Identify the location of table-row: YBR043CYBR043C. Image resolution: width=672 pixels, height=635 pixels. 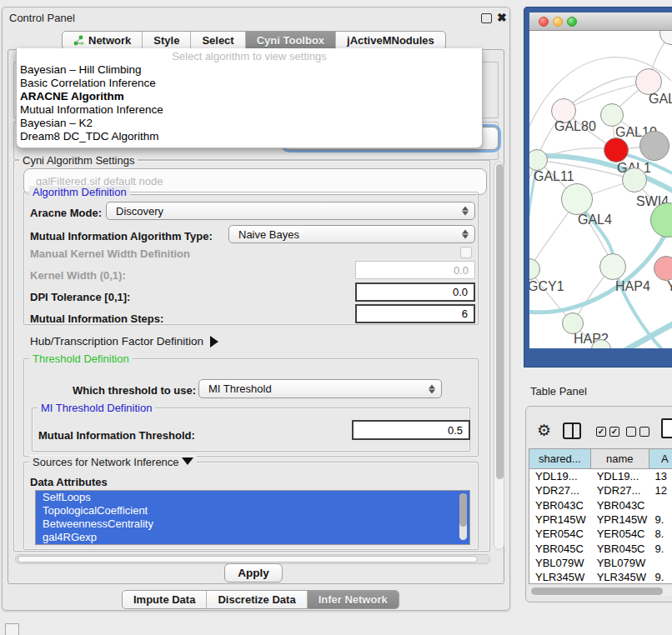
(600, 505).